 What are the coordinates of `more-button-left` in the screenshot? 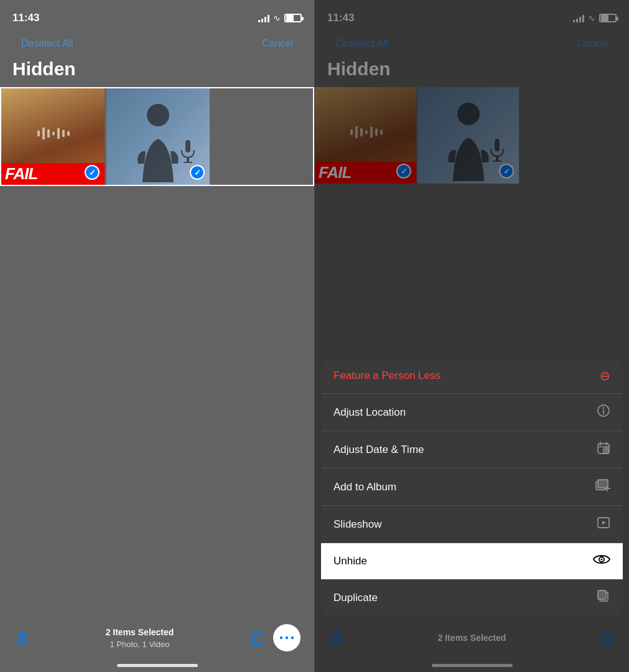 It's located at (287, 638).